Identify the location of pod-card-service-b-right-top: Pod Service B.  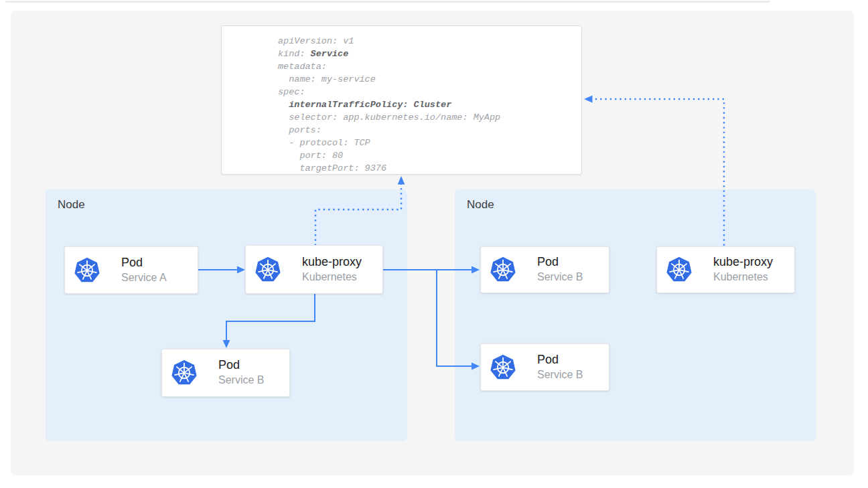
(545, 270).